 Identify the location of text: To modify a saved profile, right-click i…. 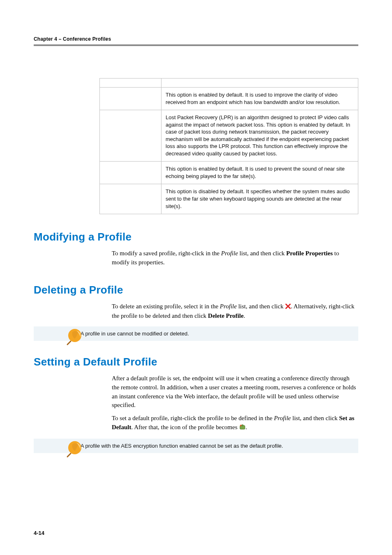
(166, 253).